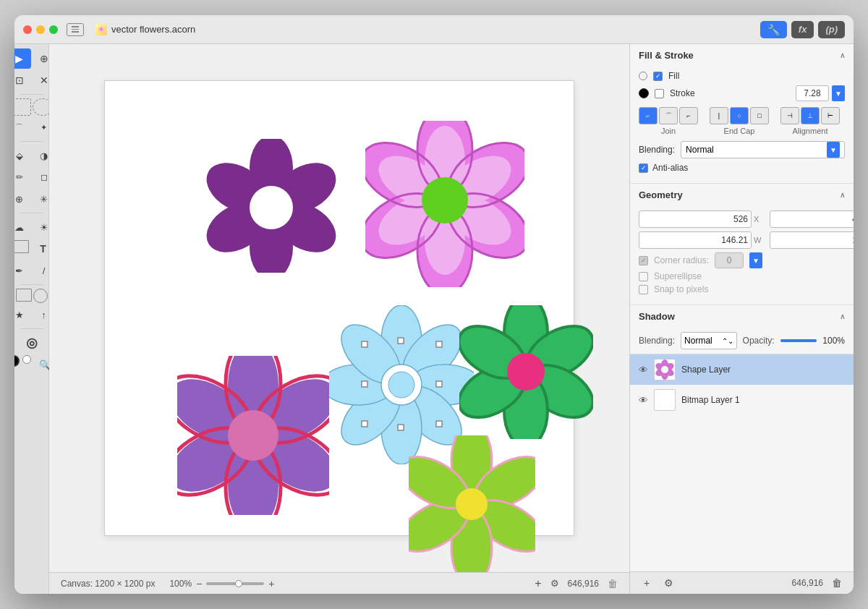 Image resolution: width=868 pixels, height=609 pixels. I want to click on add-layer-button: +, so click(538, 584).